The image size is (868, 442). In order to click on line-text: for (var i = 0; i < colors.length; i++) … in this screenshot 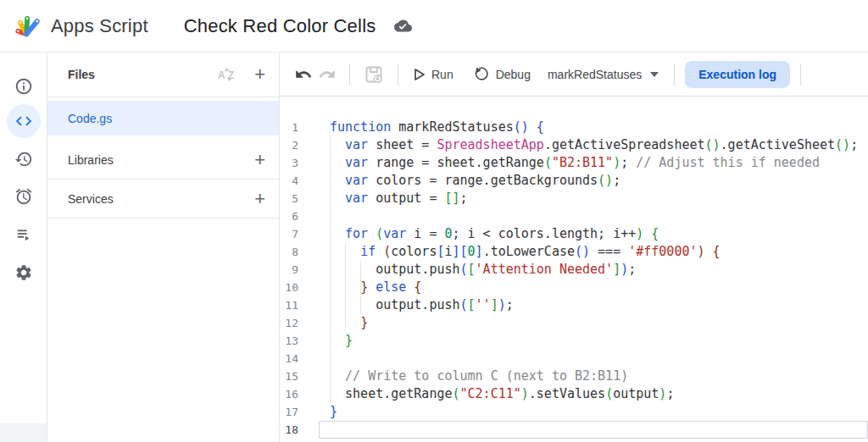, I will do `click(593, 234)`.